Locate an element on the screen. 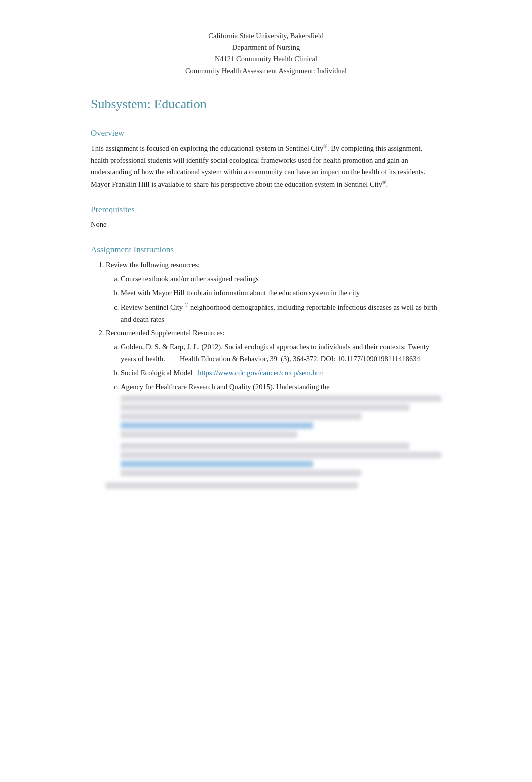  sub-item-1c-text: Review Sentinel City ® neighborhood demo… is located at coordinates (279, 313).